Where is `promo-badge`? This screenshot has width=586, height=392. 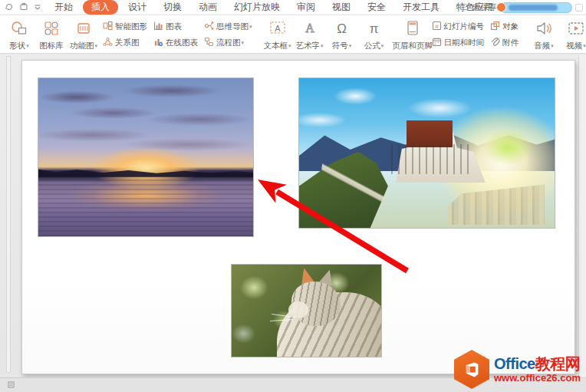
promo-badge is located at coordinates (536, 8).